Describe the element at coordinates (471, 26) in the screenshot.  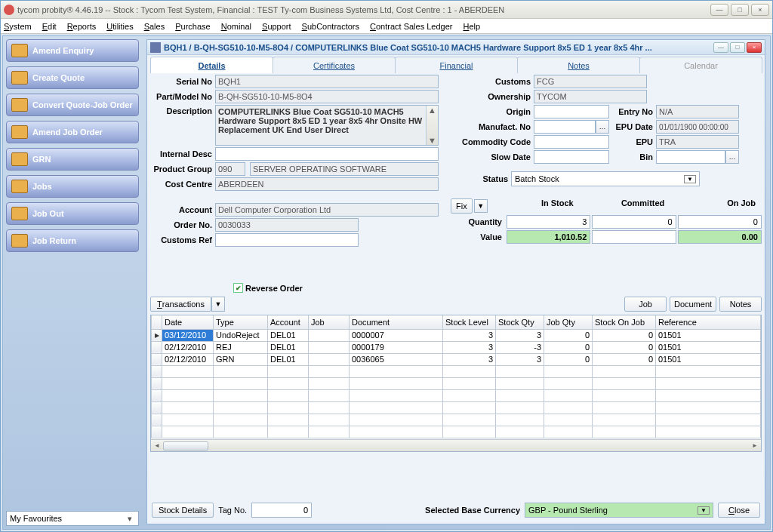
I see `menu-help: Help` at that location.